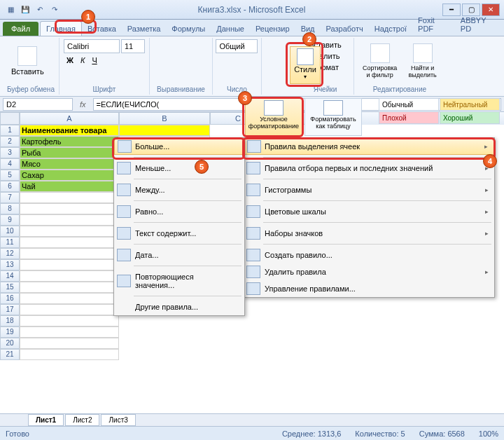 Image resolution: width=504 pixels, height=440 pixels. Describe the element at coordinates (230, 29) in the screenshot. I see `tab-data: Данные` at that location.